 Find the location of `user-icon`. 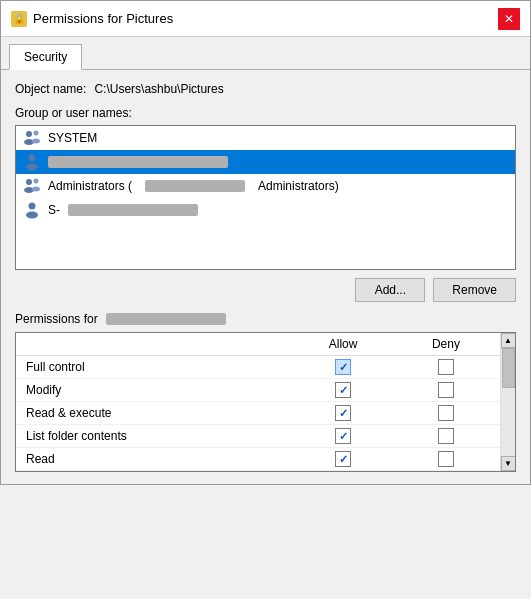

user-icon is located at coordinates (32, 162).